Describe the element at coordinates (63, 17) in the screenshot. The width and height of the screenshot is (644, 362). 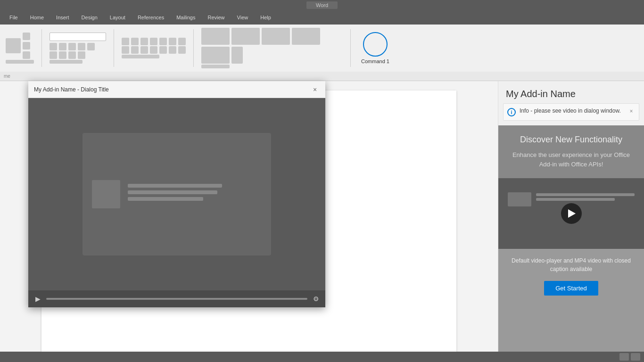
I see `tab-insert: Insert` at that location.